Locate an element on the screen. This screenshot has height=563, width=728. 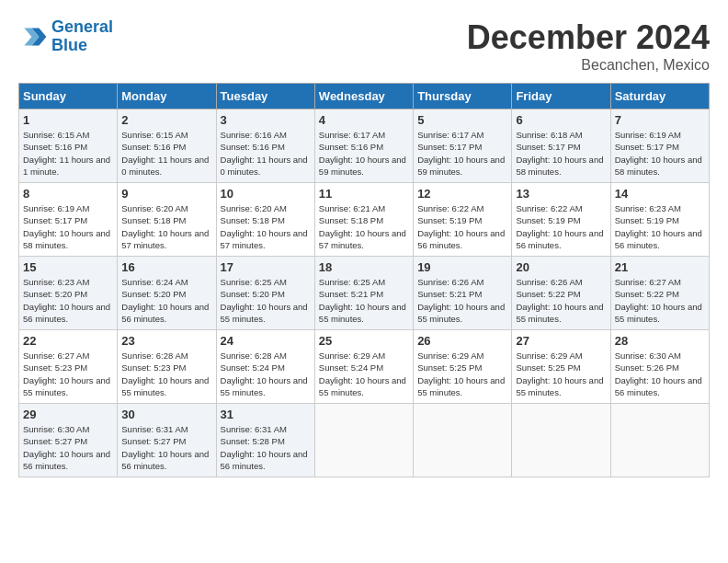
calendar-cell: 1Sunrise: 6:15 AM Sunset: 5:16 PM Daylig… is located at coordinates (68, 146).